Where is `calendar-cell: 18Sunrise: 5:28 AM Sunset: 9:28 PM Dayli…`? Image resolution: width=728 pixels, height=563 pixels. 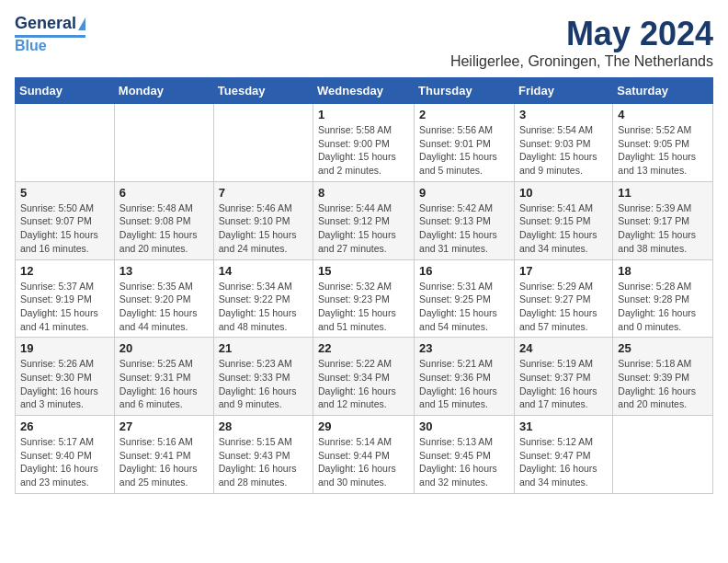 calendar-cell: 18Sunrise: 5:28 AM Sunset: 9:28 PM Dayli… is located at coordinates (664, 298).